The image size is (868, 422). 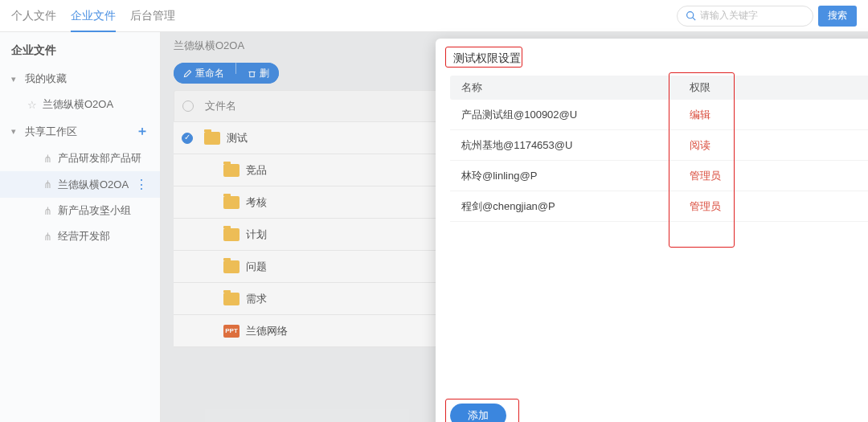 I want to click on tab-company: 企业文件, so click(x=93, y=16).